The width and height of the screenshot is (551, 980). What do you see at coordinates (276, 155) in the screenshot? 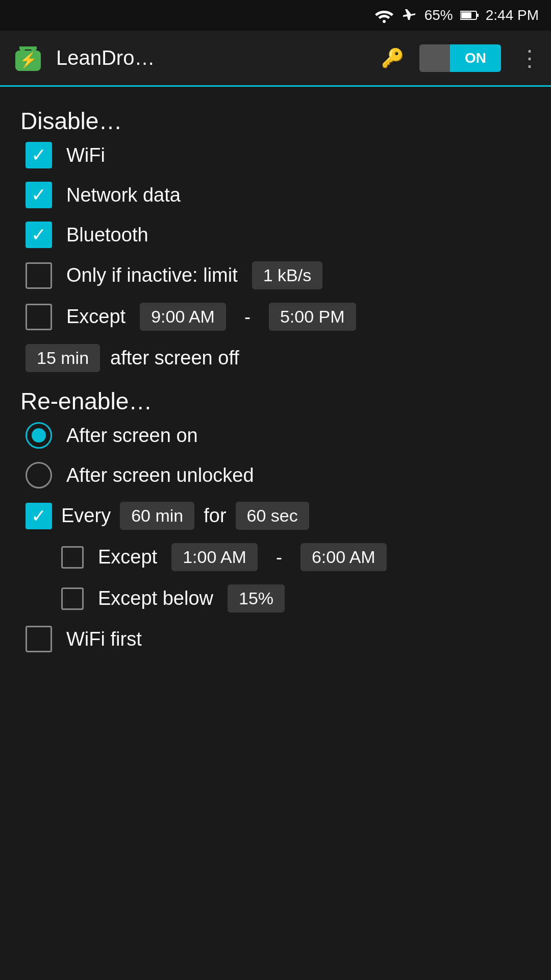
I see `wifi-row: ✓ WiFi` at bounding box center [276, 155].